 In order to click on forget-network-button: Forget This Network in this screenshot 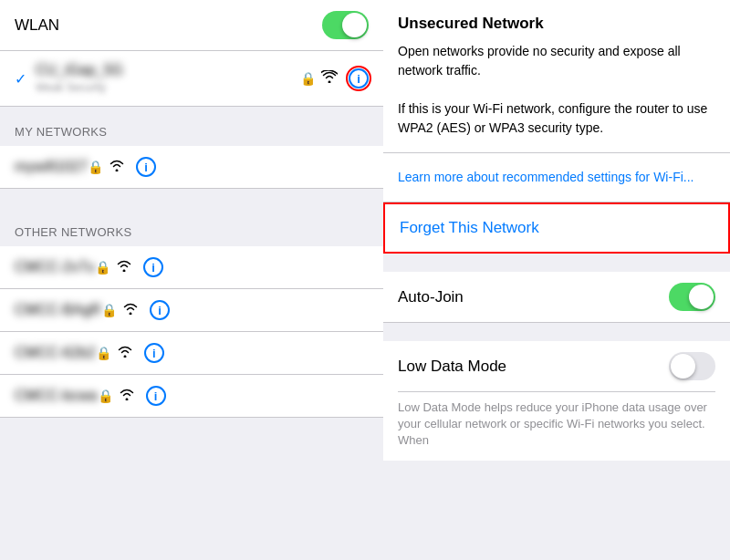, I will do `click(469, 228)`.